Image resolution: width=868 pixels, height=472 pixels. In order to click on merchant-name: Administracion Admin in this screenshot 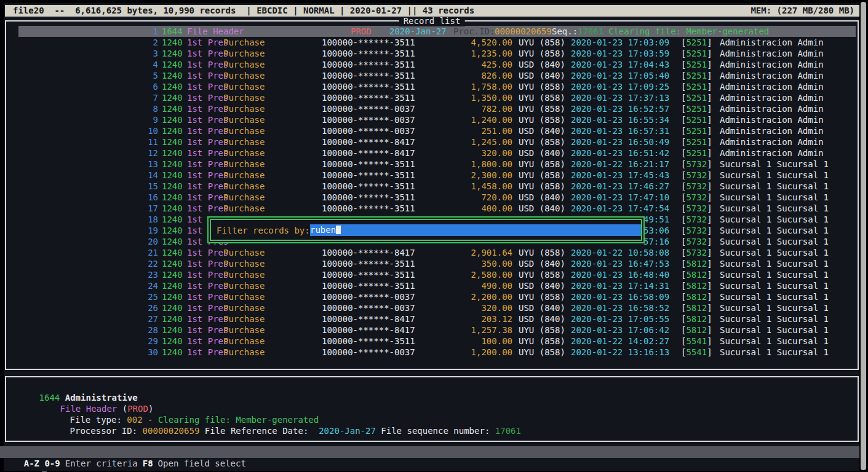, I will do `click(771, 65)`.